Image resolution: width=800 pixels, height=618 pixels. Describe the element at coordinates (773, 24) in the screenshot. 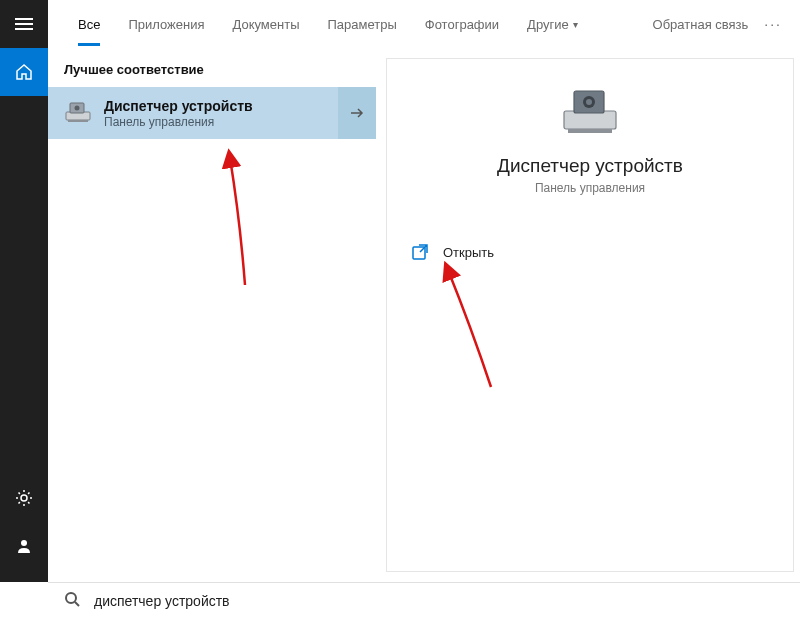

I see `more-options-button: ···` at that location.